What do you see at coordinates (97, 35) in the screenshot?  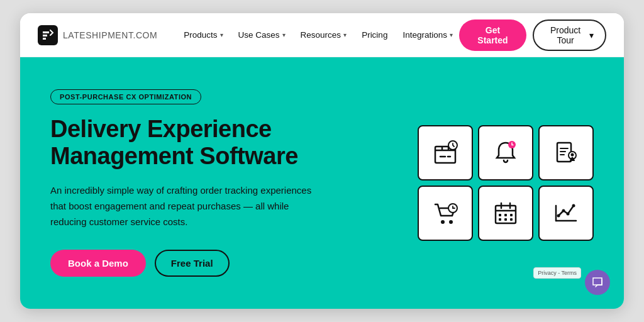 I see `logo: LATESHIPMENT.COM` at bounding box center [97, 35].